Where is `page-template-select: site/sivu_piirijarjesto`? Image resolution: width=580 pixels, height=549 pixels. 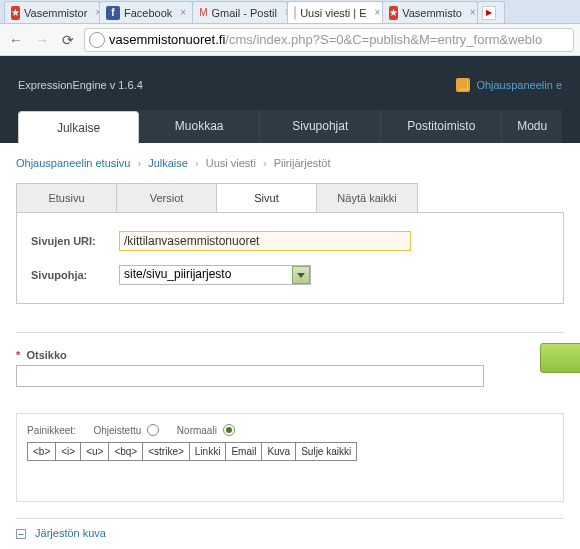 page-template-select: site/sivu_piirijarjesto is located at coordinates (215, 275).